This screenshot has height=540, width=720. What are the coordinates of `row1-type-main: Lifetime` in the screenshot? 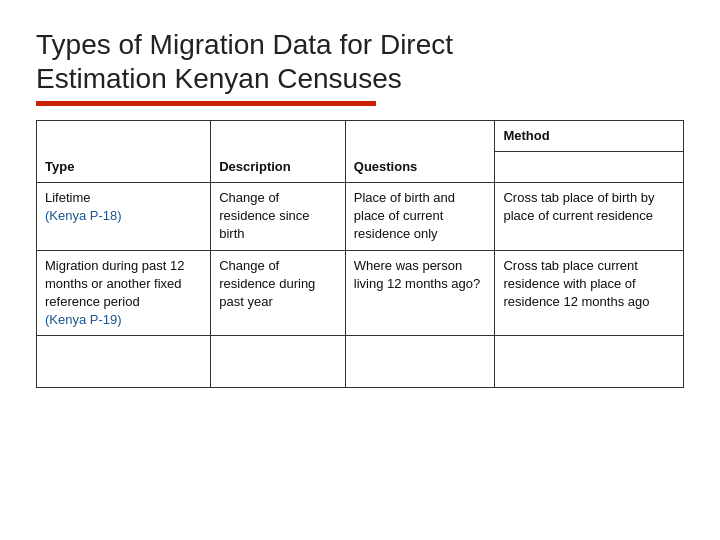 It's located at (68, 198).